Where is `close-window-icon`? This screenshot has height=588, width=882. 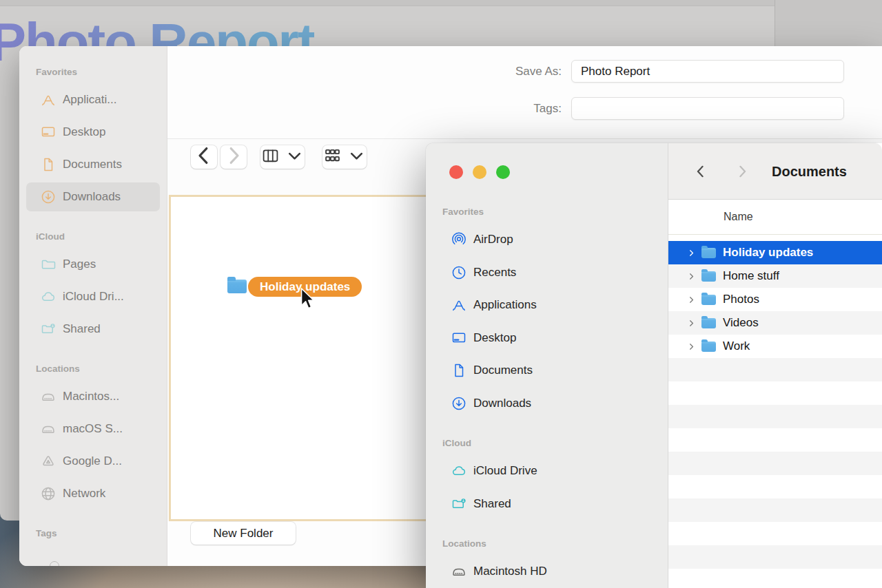 close-window-icon is located at coordinates (456, 172).